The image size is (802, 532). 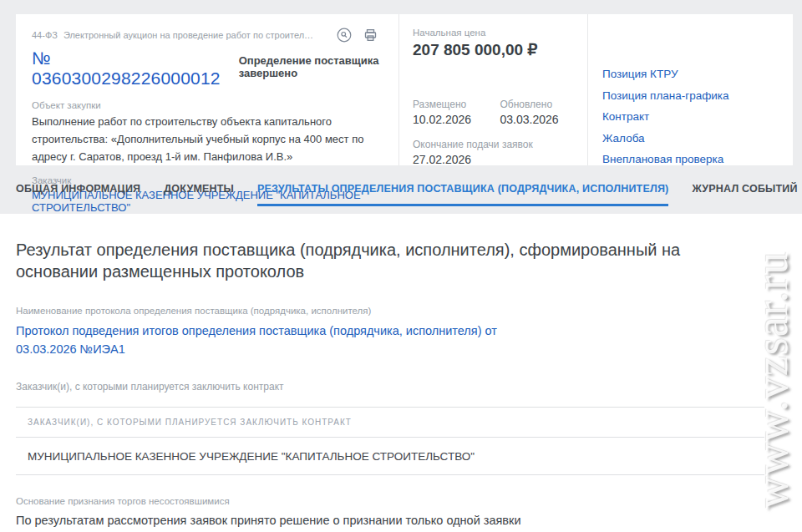 I want to click on deadline-date: 27.02.2026, so click(x=500, y=160).